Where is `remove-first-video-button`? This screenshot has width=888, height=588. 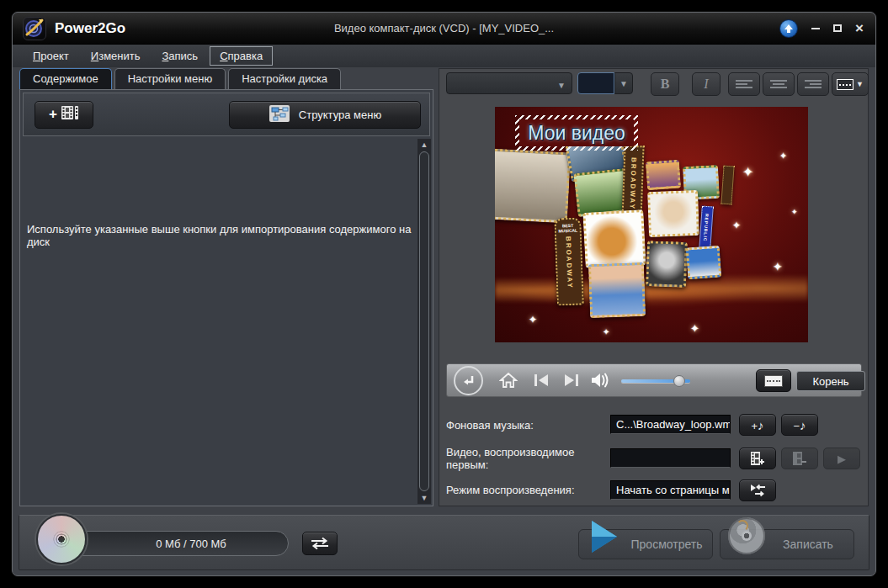
remove-first-video-button is located at coordinates (800, 458).